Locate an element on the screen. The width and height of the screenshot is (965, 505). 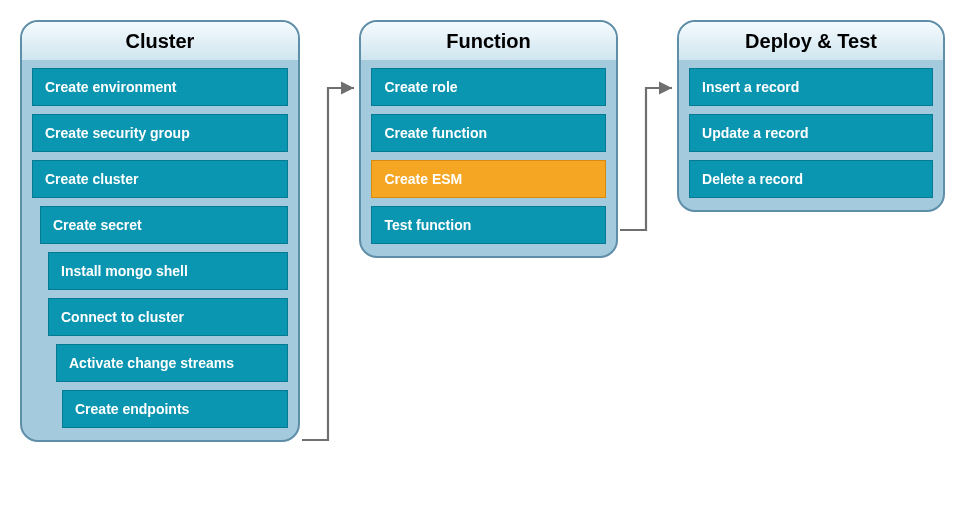
step-delete-record: Delete a record is located at coordinates (811, 179).